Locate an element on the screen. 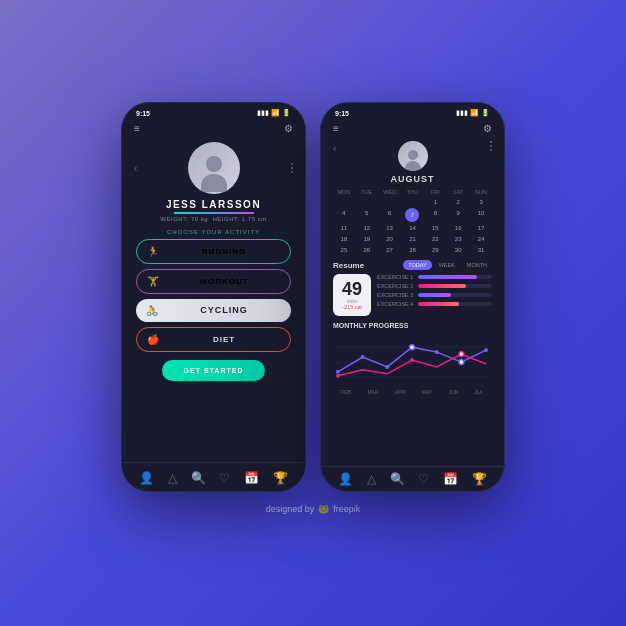 This screenshot has height=626, width=626. phone1-header: ≡ ⚙ is located at coordinates (214, 128).